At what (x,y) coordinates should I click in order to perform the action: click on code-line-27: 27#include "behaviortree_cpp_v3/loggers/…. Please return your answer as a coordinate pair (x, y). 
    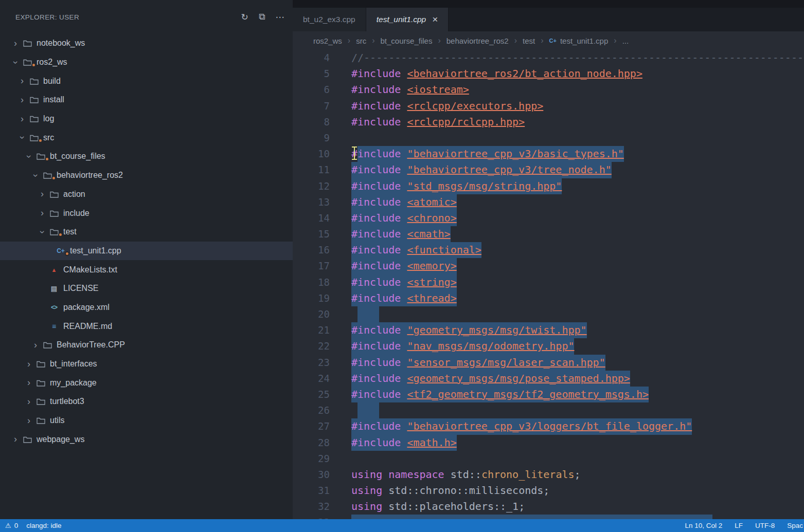
    Looking at the image, I should click on (548, 427).